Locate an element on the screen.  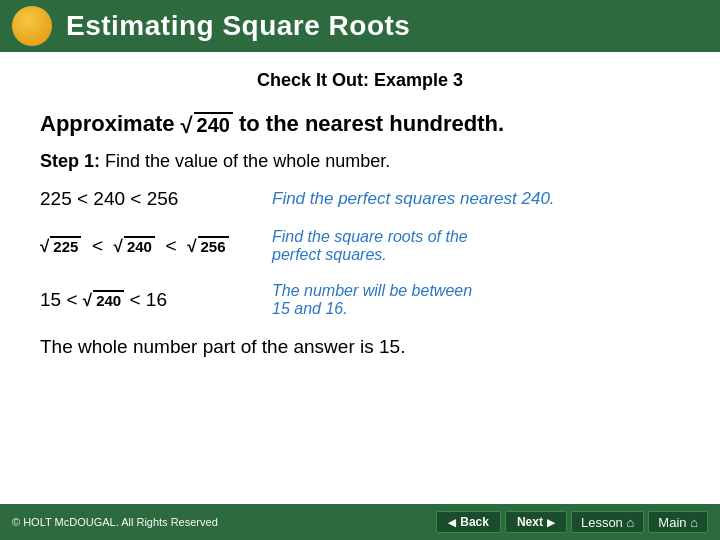
lesson-home-icon: ⌂ is located at coordinates (630, 522).